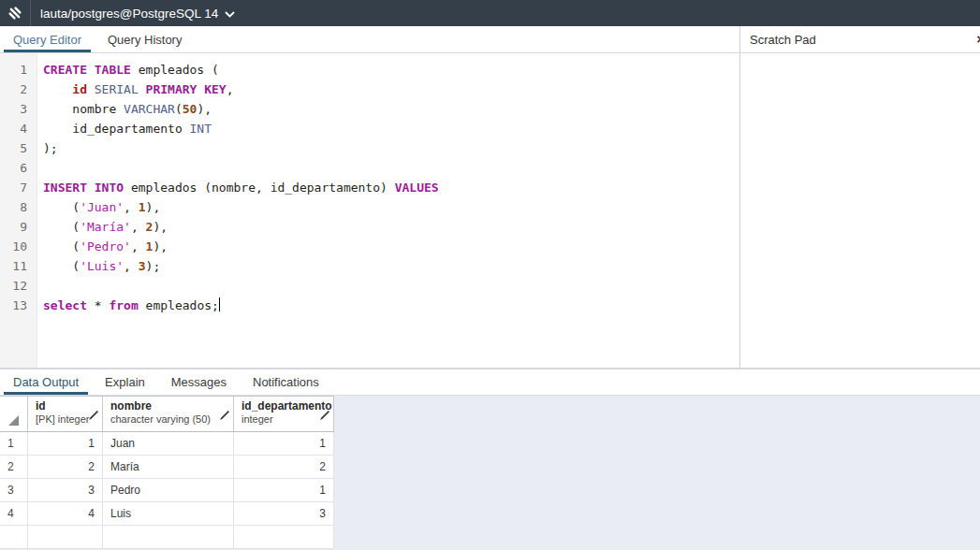  I want to click on grid-cell: María, so click(168, 468).